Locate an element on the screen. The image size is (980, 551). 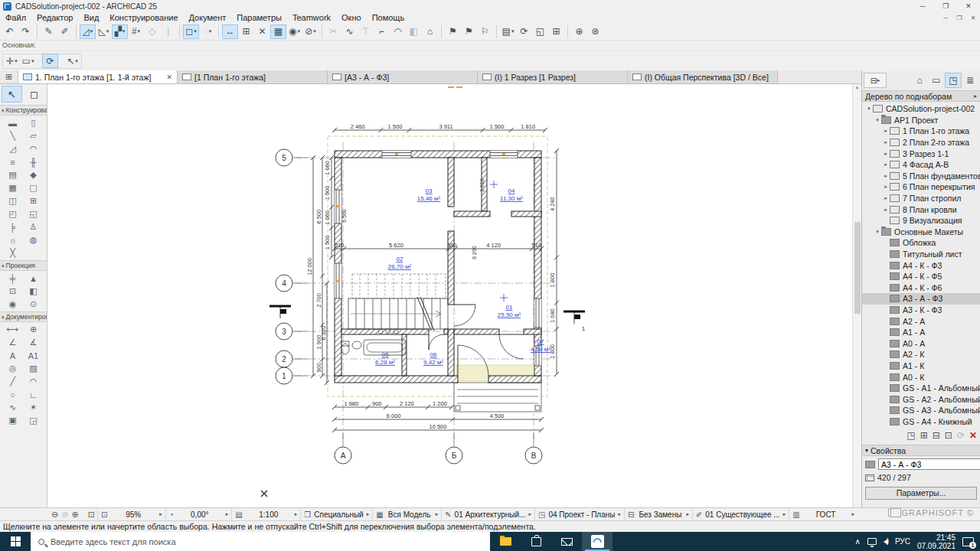
tray-chevron-icon: ∧ is located at coordinates (858, 542).